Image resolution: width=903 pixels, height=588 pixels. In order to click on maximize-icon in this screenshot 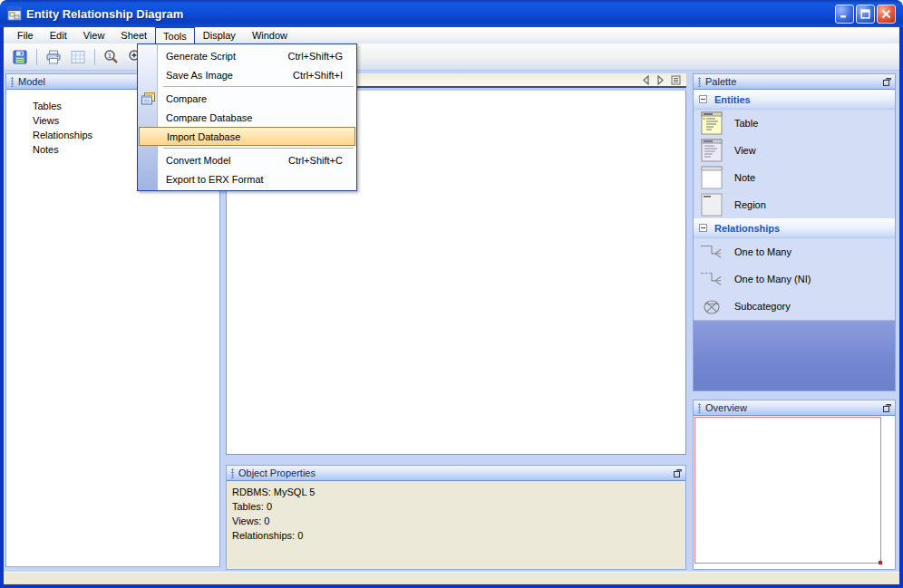, I will do `click(865, 14)`.